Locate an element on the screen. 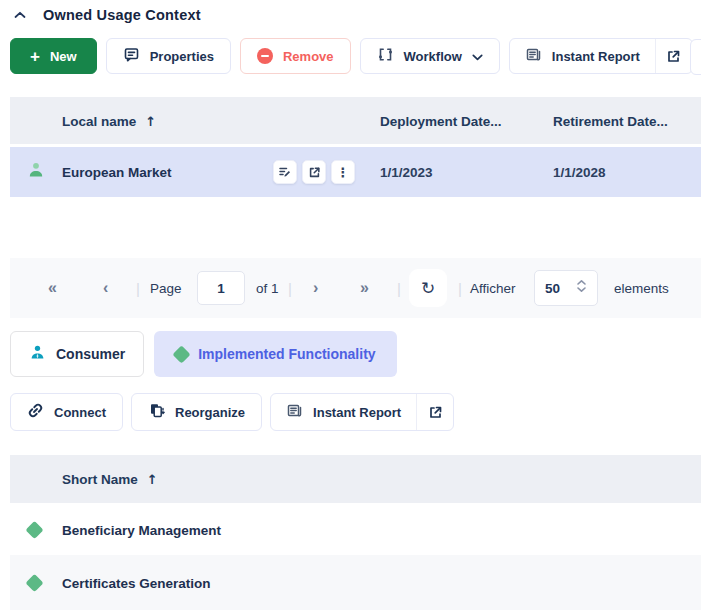 This screenshot has width=701, height=610. open-row-external-link-icon is located at coordinates (314, 172).